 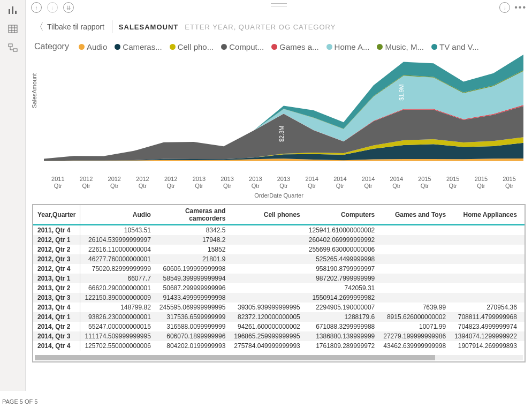 What do you see at coordinates (142, 47) in the screenshot?
I see `legend-label: Cameras...` at bounding box center [142, 47].